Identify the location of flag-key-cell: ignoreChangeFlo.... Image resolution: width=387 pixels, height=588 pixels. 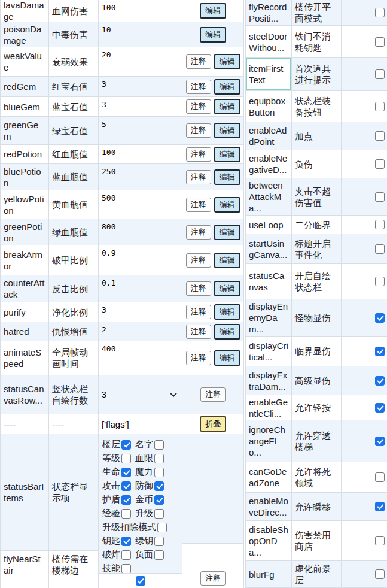
(269, 441).